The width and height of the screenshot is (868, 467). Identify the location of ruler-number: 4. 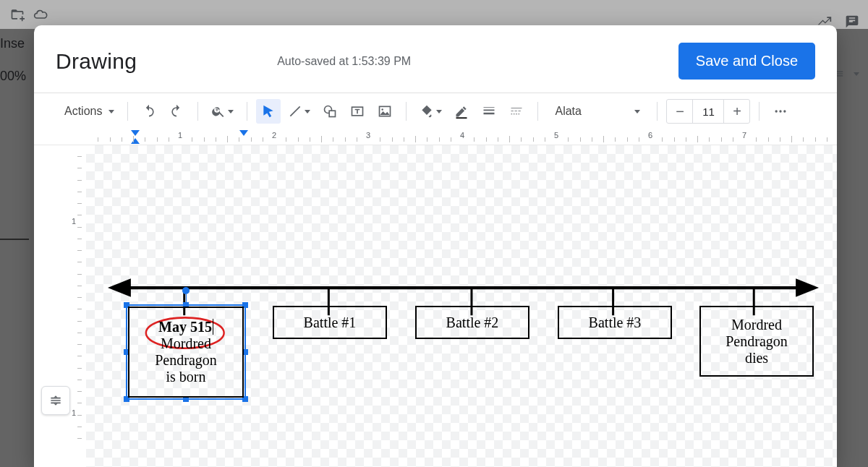
(462, 135).